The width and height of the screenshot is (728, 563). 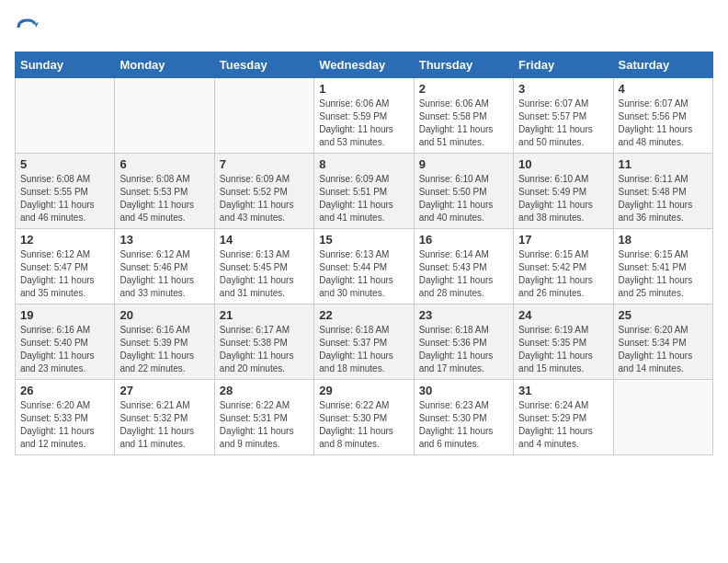 I want to click on day-number: 24, so click(x=563, y=315).